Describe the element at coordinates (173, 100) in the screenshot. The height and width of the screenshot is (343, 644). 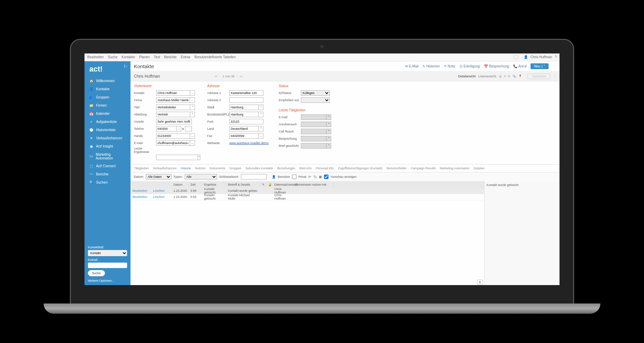
I see `firma-input` at that location.